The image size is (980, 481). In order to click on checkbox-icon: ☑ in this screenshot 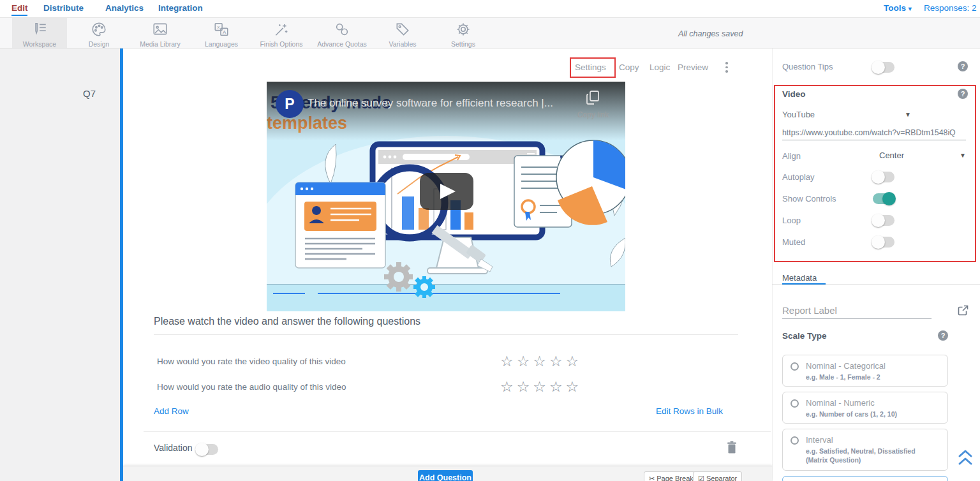, I will do `click(701, 478)`.